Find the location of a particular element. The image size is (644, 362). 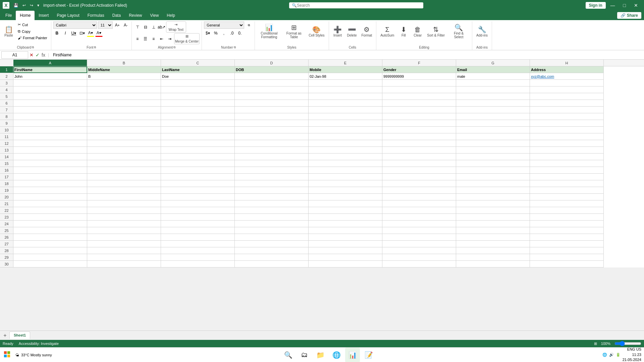

cell-F5 is located at coordinates (419, 97).